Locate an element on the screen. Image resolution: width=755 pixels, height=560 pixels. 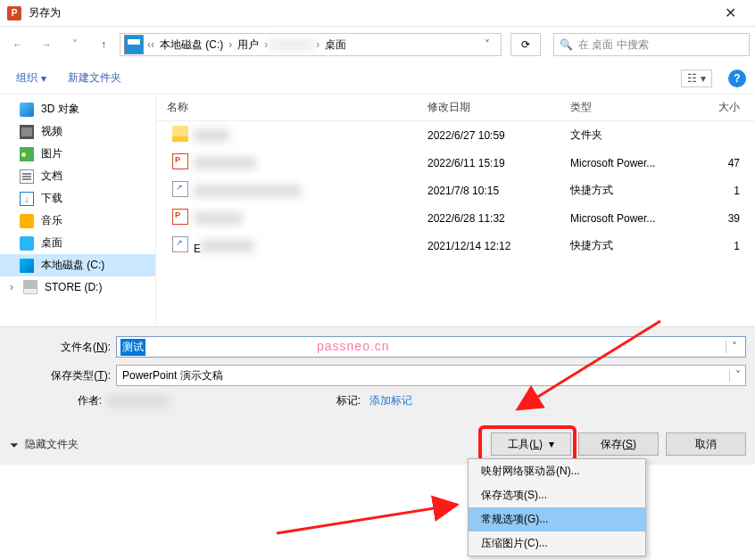
hide-folders-toggle: 🞃 隐藏文件夹 is located at coordinates (44, 444).